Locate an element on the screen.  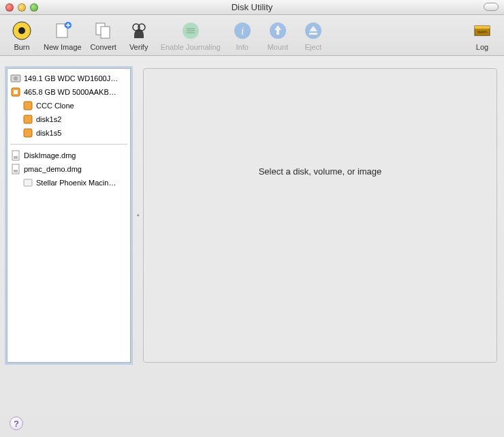
volume-row: disk1s5 is located at coordinates (69, 133).